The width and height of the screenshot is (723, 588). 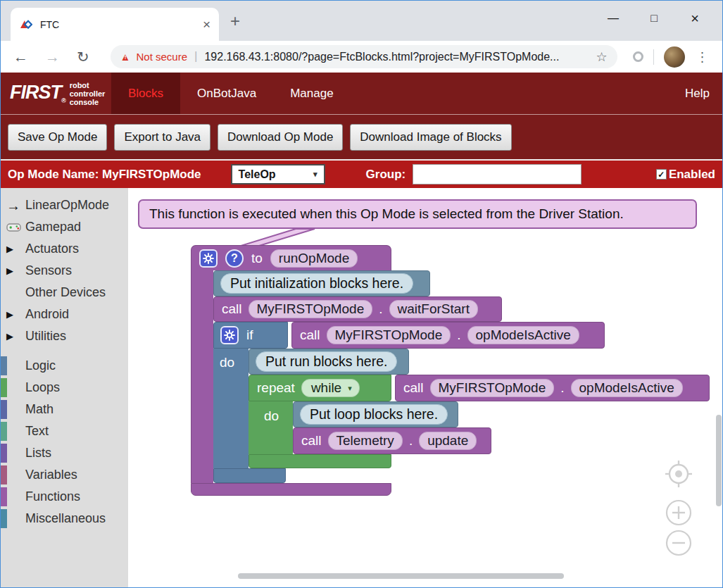 What do you see at coordinates (65, 293) in the screenshot?
I see `toolbox-item-other-devices: Other Devices` at bounding box center [65, 293].